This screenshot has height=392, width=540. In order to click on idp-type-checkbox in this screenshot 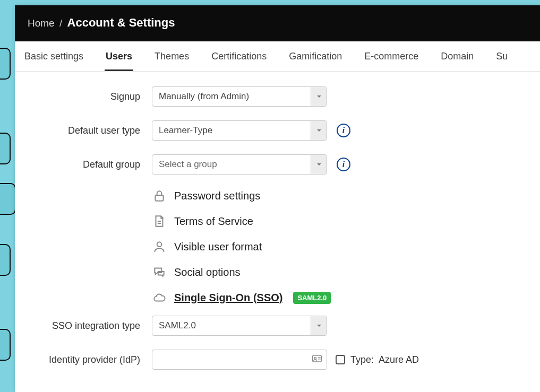, I will do `click(340, 360)`.